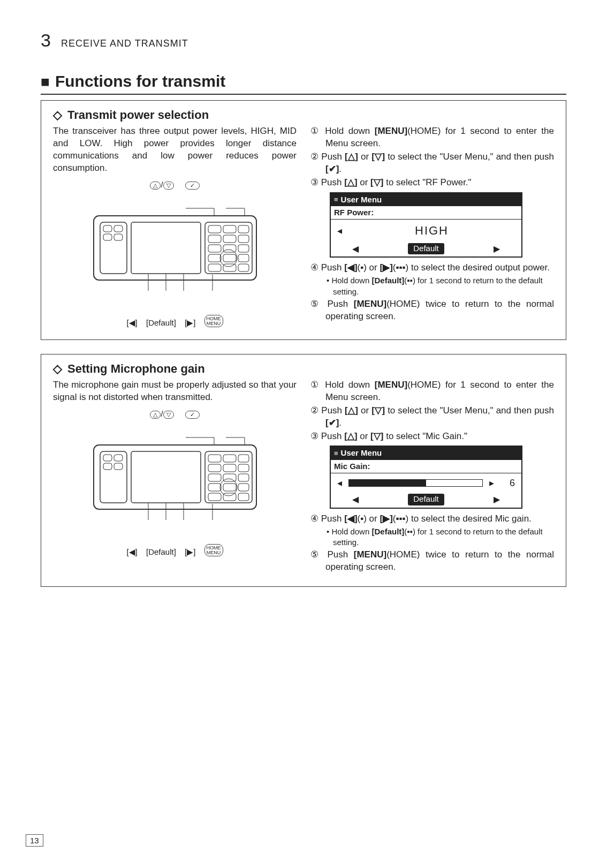 The width and height of the screenshot is (607, 868). What do you see at coordinates (304, 41) in the screenshot?
I see `page-header: 3 RECEIVE AND TRANSMIT` at bounding box center [304, 41].